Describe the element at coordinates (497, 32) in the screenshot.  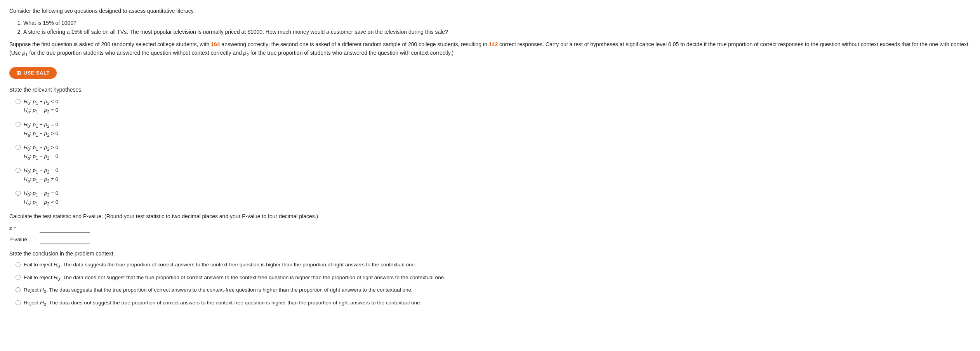
I see `question-2: A store is offering a 15% off sale on al…` at that location.